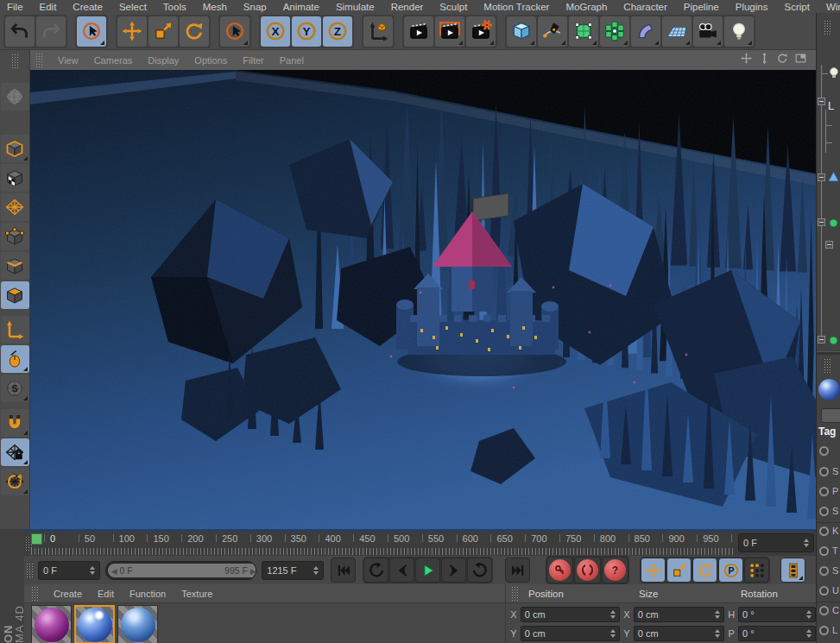 The height and width of the screenshot is (643, 840). I want to click on texture-mode-button, so click(16, 178).